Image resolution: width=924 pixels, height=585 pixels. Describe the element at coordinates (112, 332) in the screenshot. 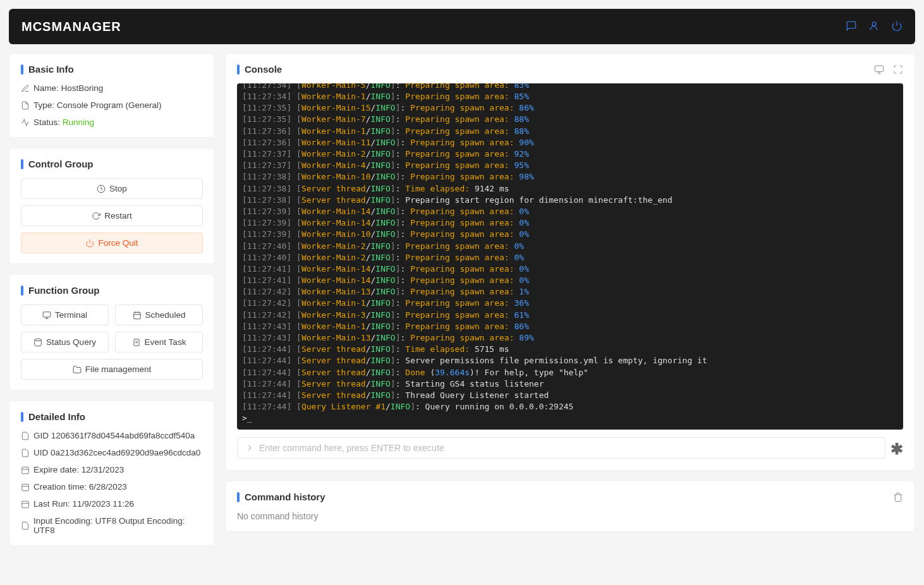

I see `function-group-card: Function Group Terminal Scheduled Status…` at that location.